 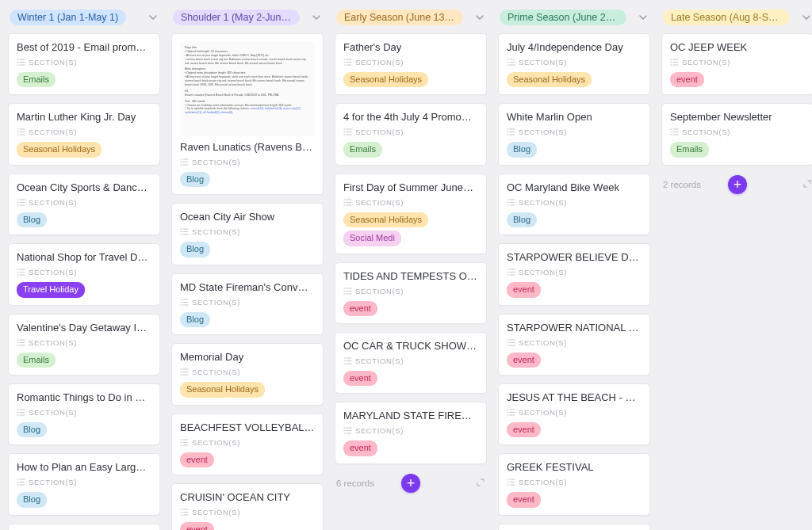 I want to click on column-header: Shoulder 1 (May 2-June 12), so click(x=247, y=17).